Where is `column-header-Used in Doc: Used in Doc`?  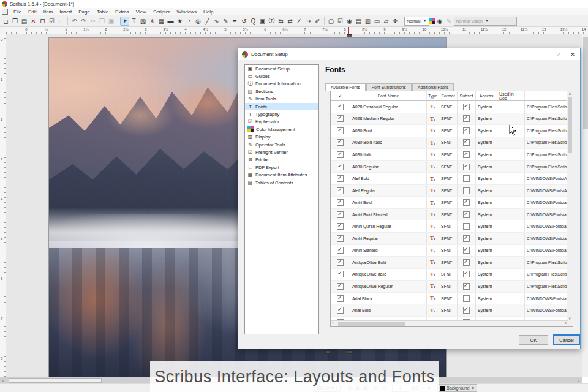 column-header-Used in Doc: Used in Doc is located at coordinates (511, 96).